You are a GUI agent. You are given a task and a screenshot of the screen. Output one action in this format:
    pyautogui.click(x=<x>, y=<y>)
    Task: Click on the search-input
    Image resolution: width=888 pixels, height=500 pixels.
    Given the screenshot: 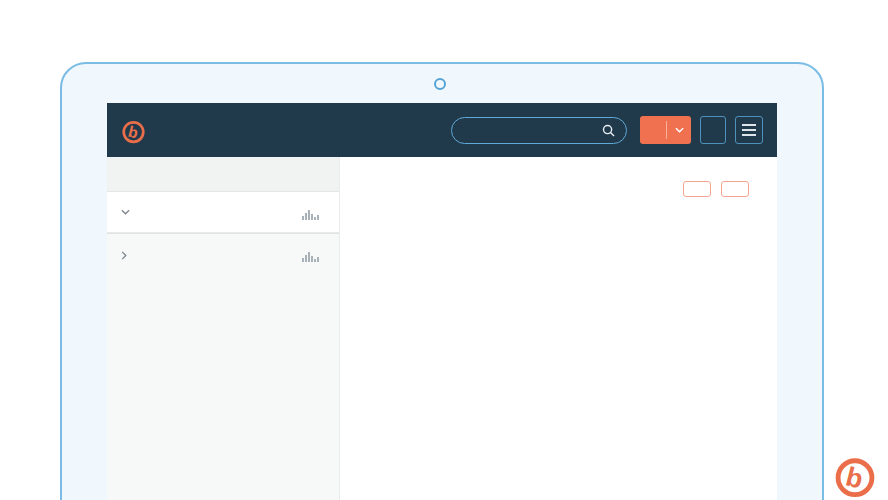 What is the action you would take?
    pyautogui.click(x=532, y=130)
    